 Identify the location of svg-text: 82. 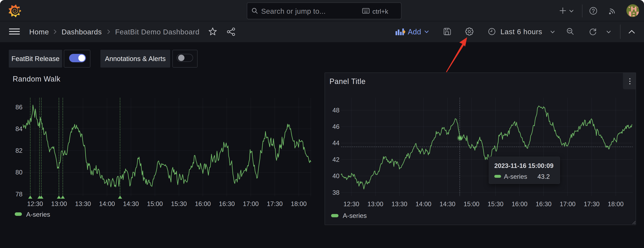
(19, 151).